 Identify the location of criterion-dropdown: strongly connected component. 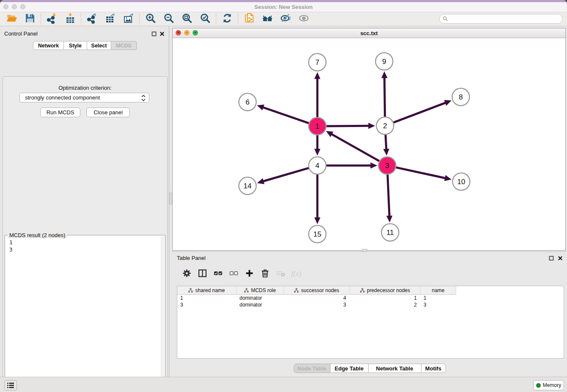
(85, 97).